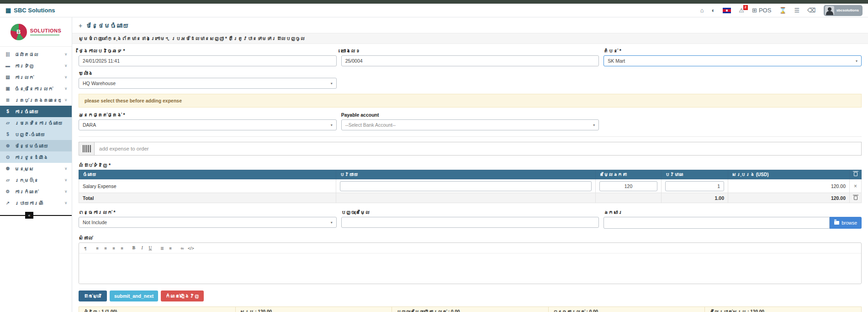  Describe the element at coordinates (733, 212) in the screenshot. I see `attachment-label: ឯកសារ` at that location.